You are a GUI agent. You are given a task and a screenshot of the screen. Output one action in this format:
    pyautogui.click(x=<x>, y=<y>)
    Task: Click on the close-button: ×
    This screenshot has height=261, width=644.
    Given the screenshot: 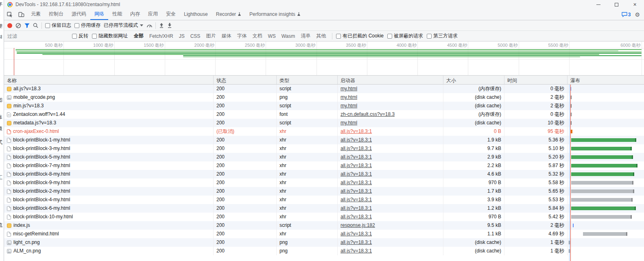 What is the action you would take?
    pyautogui.click(x=635, y=4)
    